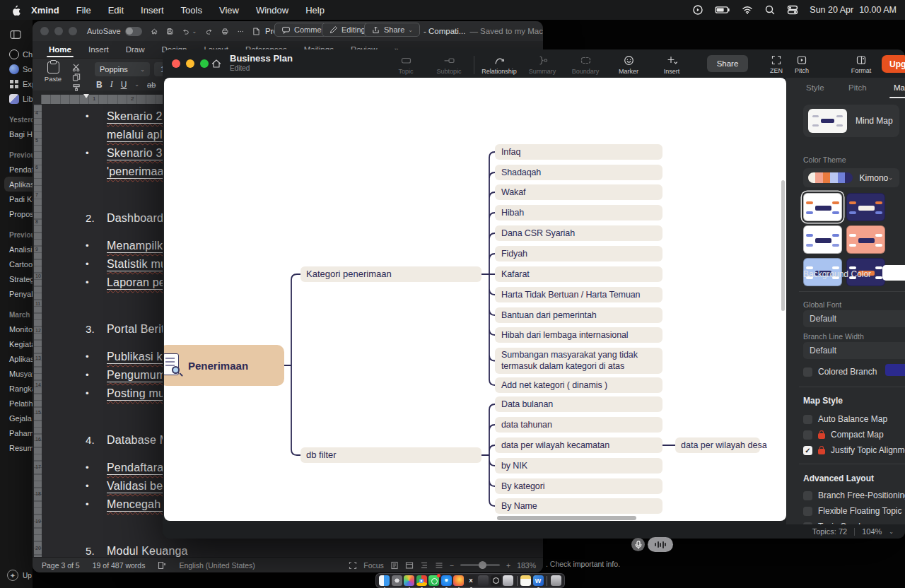 Image resolution: width=905 pixels, height=588 pixels. Describe the element at coordinates (578, 445) in the screenshot. I see `mindmap-subtopic: data per wilayah kecamatan` at that location.